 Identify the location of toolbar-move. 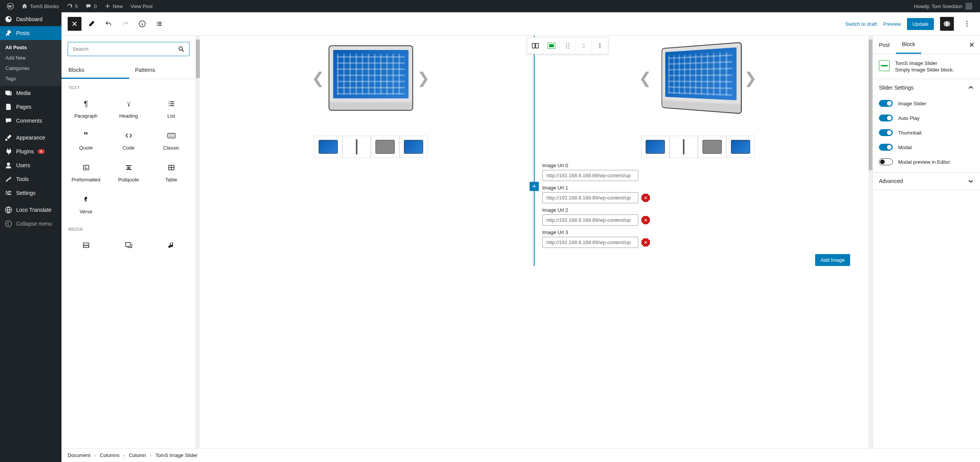
(584, 46).